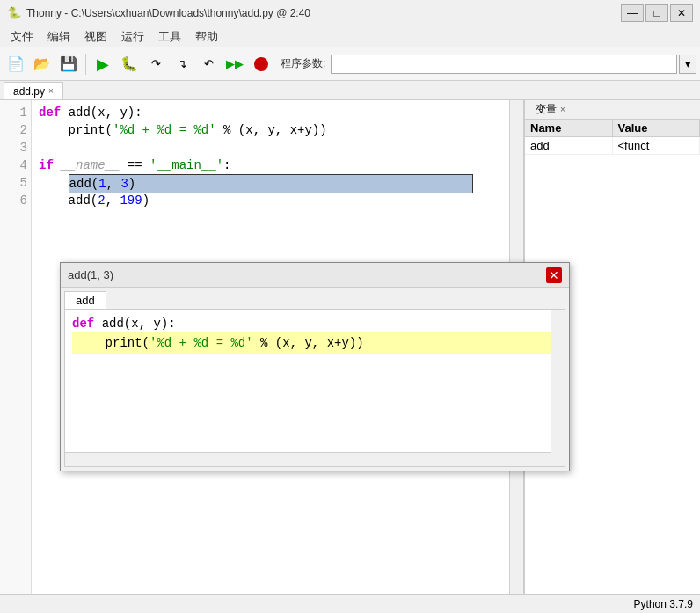 The image size is (700, 613). What do you see at coordinates (182, 64) in the screenshot?
I see `step-into-button: ↴` at bounding box center [182, 64].